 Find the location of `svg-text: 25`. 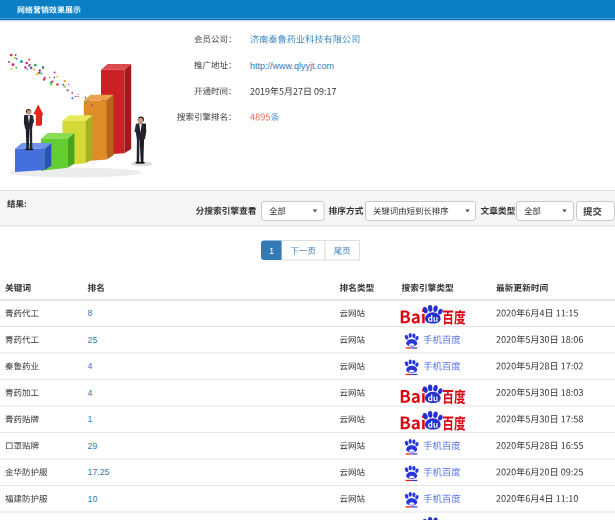

svg-text: 25 is located at coordinates (93, 340).